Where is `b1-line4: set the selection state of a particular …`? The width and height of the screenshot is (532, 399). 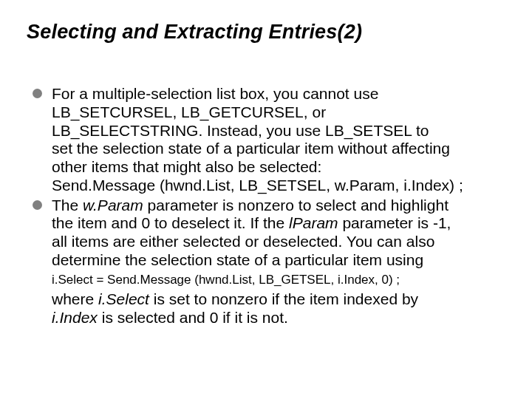
b1-line4: set the selection state of a particular … is located at coordinates (251, 148).